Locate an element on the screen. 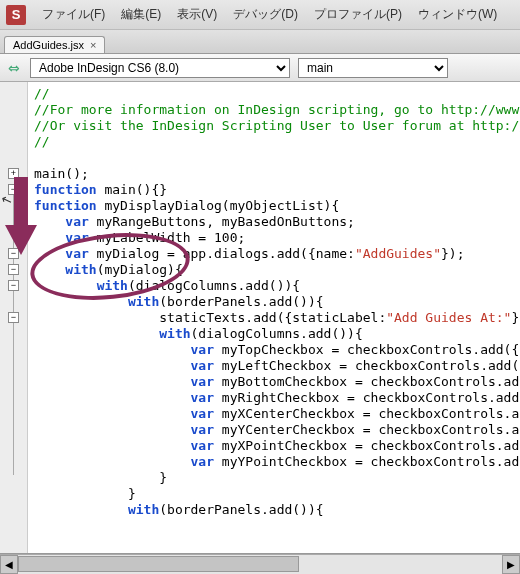 The width and height of the screenshot is (520, 574). horizontal-scrollbar: ◀ ▶ is located at coordinates (260, 564).